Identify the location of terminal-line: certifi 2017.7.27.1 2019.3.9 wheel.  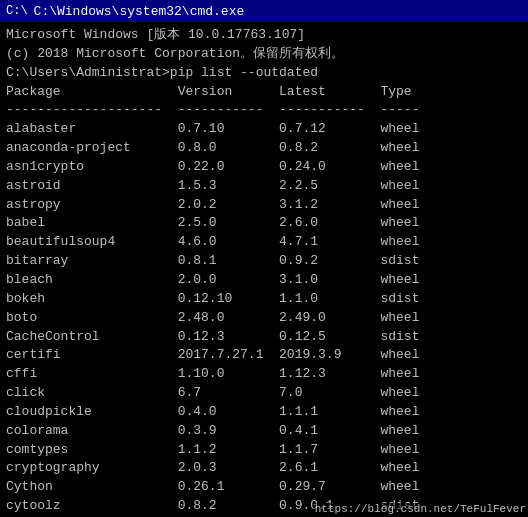
(264, 356).